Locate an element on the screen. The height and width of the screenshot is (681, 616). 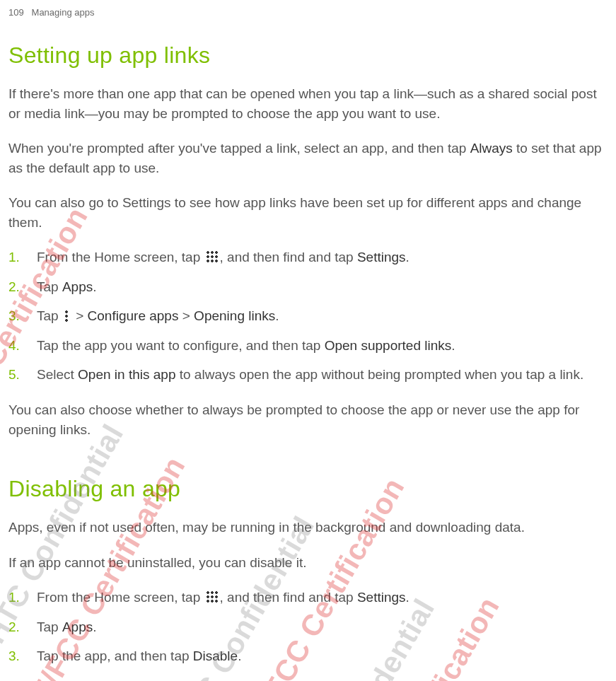
section1-para4: You can also choose whether to always be… is located at coordinates (308, 424).